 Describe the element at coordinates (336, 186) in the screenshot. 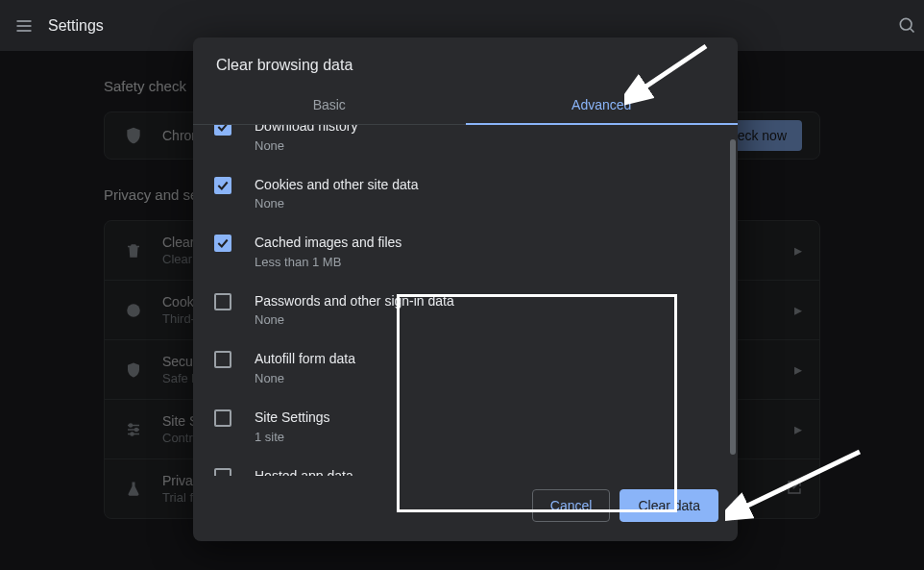

I see `option-title: Cookies and other site data` at that location.